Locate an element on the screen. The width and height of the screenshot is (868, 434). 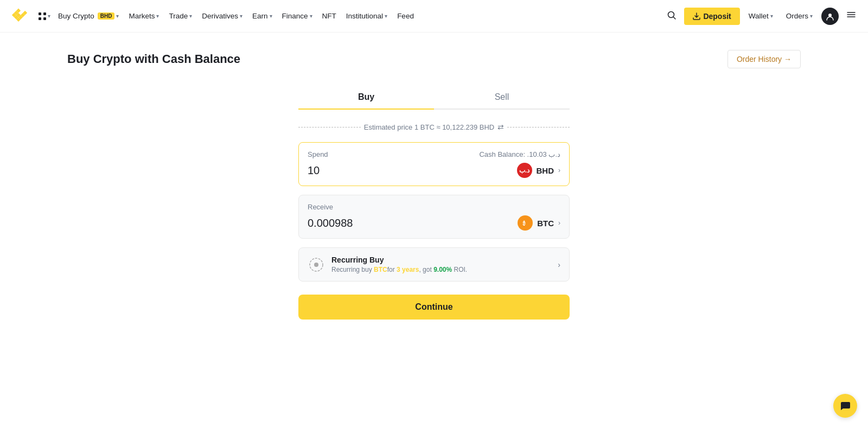
spend-label: Spend is located at coordinates (318, 154).